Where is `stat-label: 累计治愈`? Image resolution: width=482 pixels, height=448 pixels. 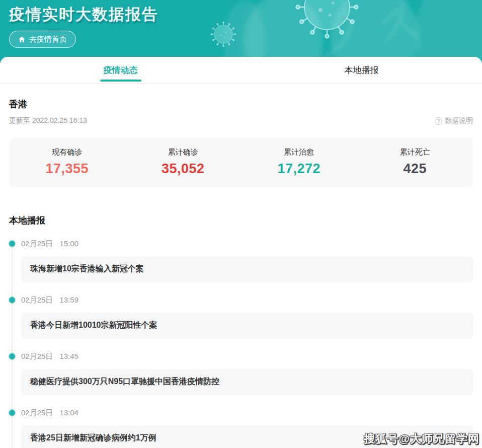 stat-label: 累计治愈 is located at coordinates (299, 152).